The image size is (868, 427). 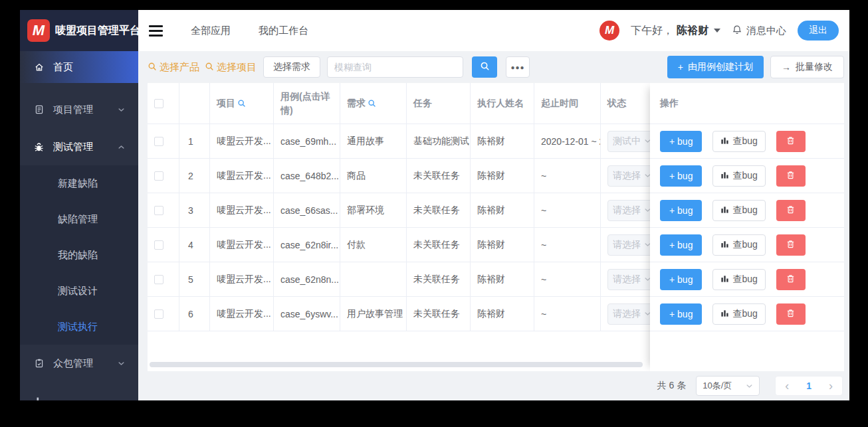 I want to click on logout-button: 退出, so click(x=818, y=31).